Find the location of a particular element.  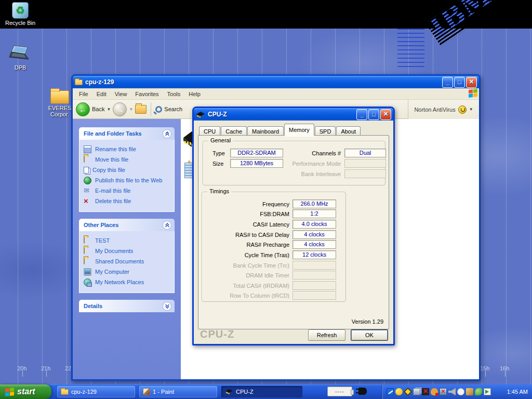

place-test: TEST is located at coordinates (128, 241).